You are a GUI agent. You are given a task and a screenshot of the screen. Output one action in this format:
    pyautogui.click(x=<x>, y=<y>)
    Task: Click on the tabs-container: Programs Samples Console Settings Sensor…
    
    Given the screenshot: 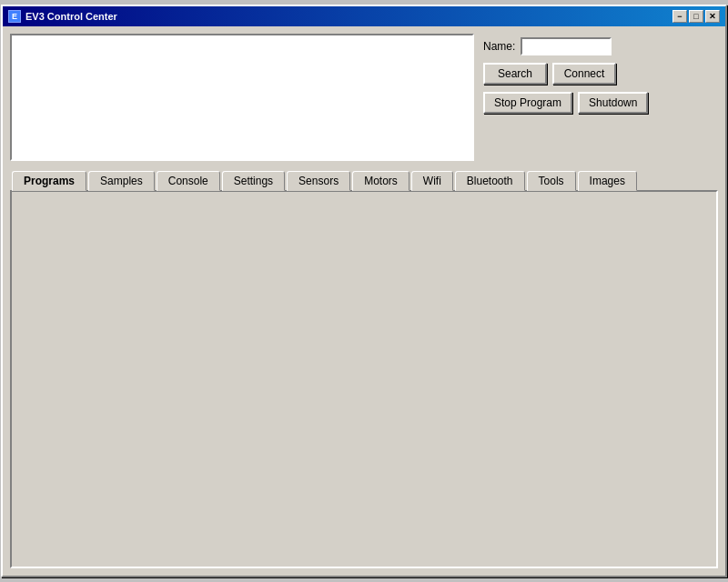 What is the action you would take?
    pyautogui.click(x=364, y=180)
    